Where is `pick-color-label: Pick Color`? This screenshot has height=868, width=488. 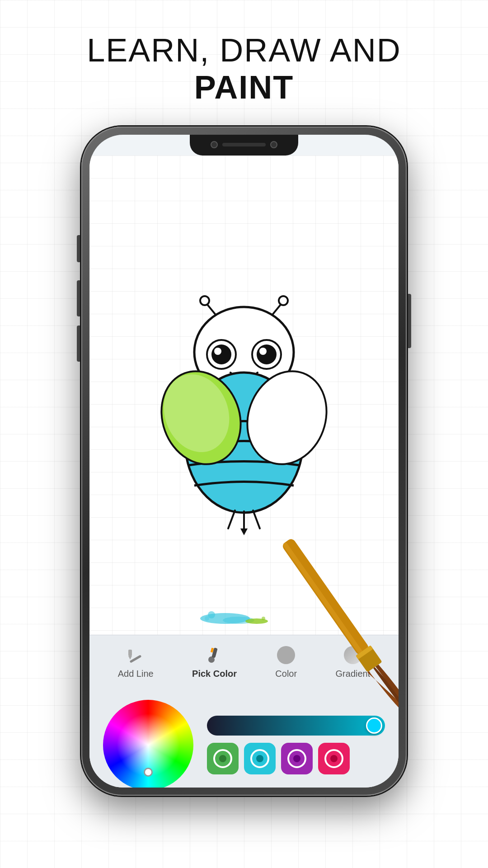
pick-color-label: Pick Color is located at coordinates (214, 674).